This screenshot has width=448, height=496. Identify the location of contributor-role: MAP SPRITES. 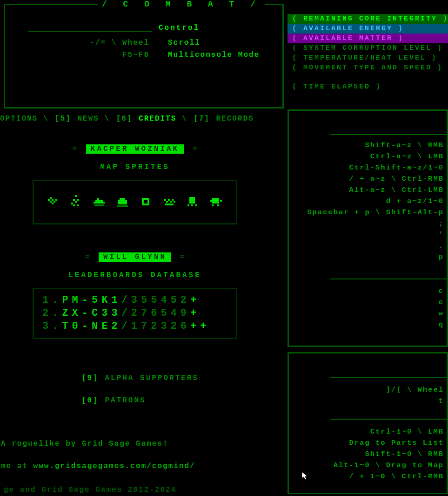
(135, 167).